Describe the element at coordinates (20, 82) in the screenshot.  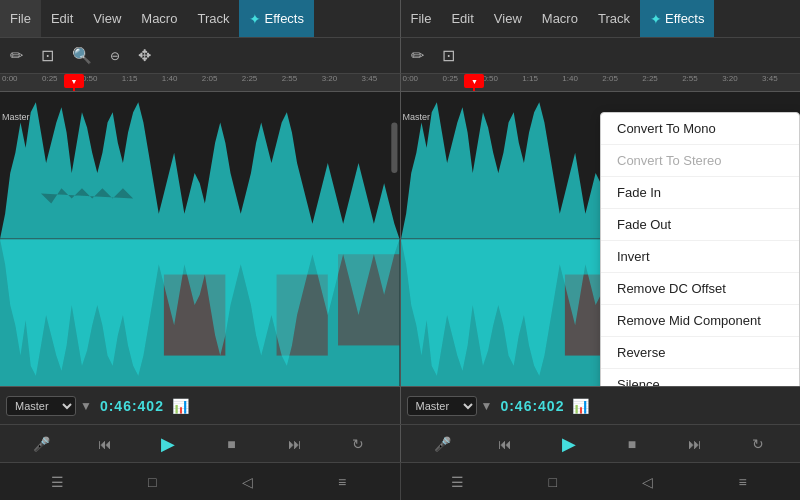
I see `ruler-mark: 0:00` at that location.